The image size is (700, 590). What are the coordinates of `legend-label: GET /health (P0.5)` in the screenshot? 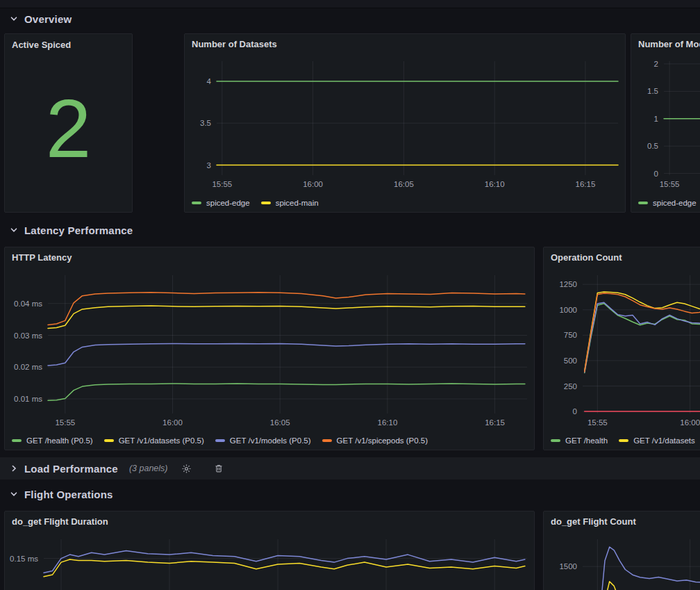 It's located at (60, 441).